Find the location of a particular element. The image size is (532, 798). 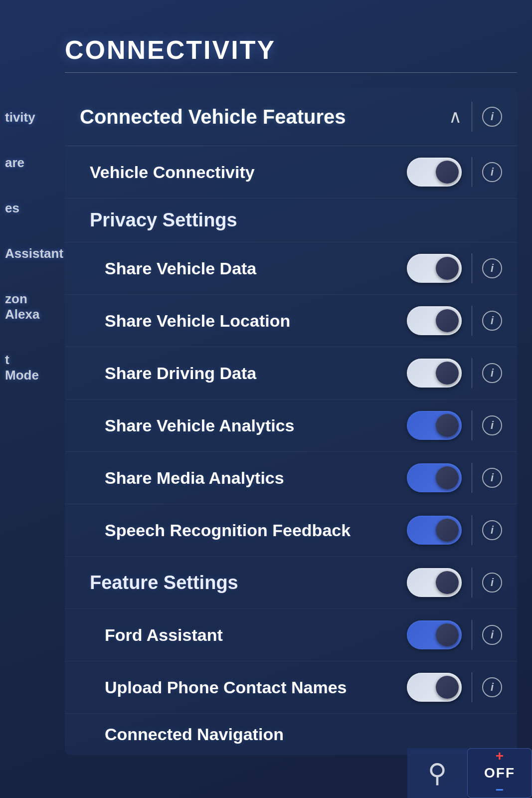

label-connected-navigation: Connected Navigation is located at coordinates (194, 734).